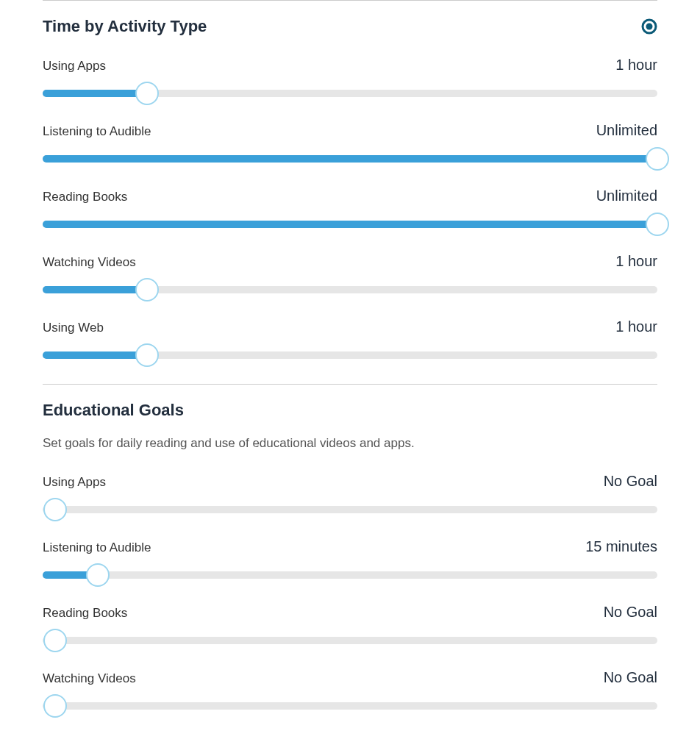  Describe the element at coordinates (350, 355) in the screenshot. I see `slider-track-web` at that location.